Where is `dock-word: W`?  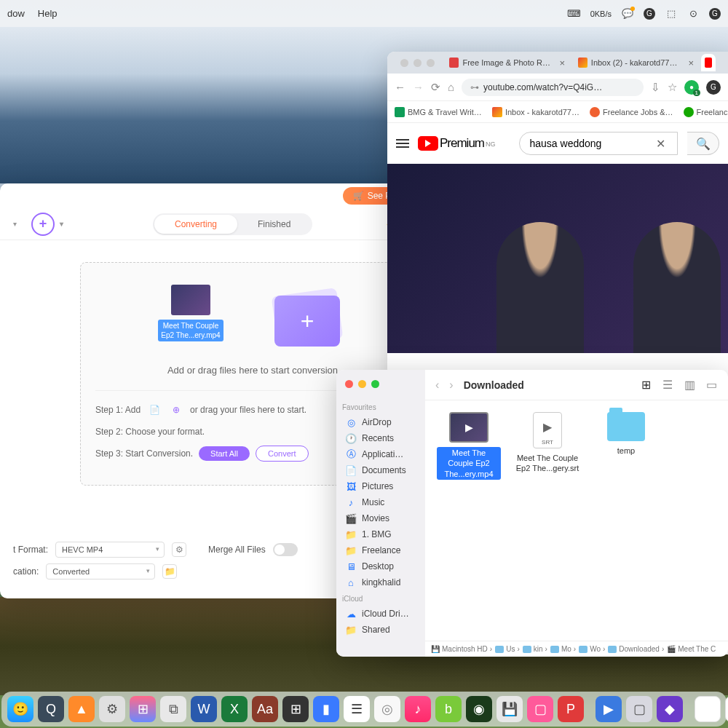
dock-word: W is located at coordinates (204, 709).